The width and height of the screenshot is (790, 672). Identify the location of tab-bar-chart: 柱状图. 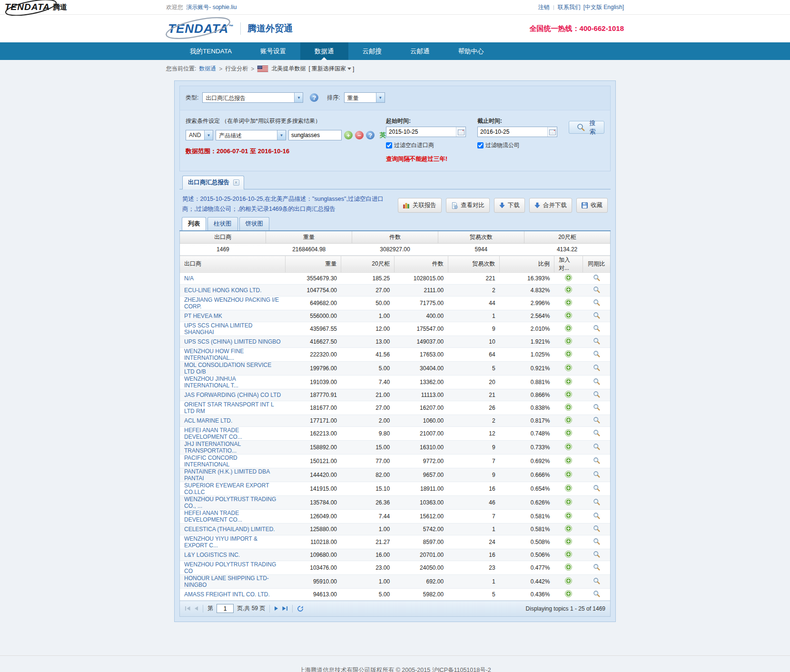
(223, 224).